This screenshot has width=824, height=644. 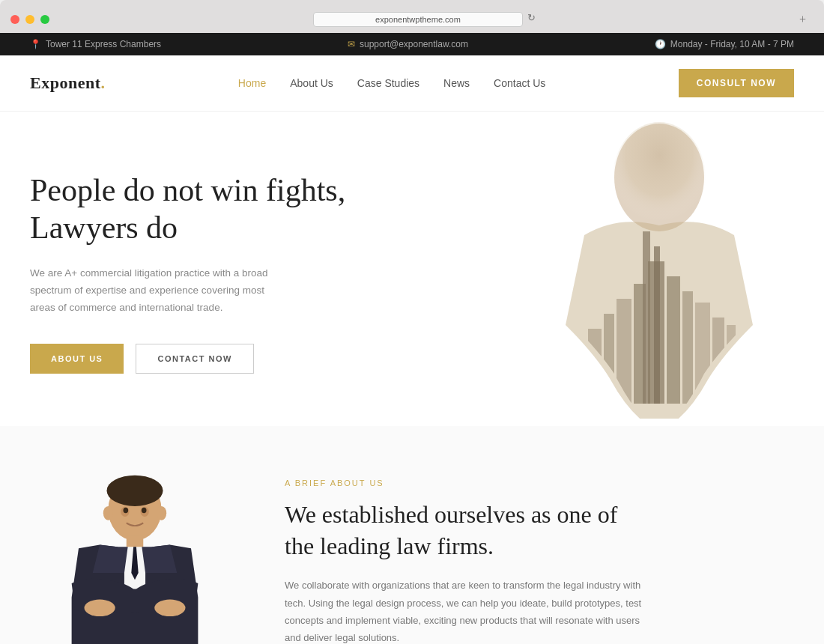 I want to click on about-us-button: About Us, so click(x=76, y=359).